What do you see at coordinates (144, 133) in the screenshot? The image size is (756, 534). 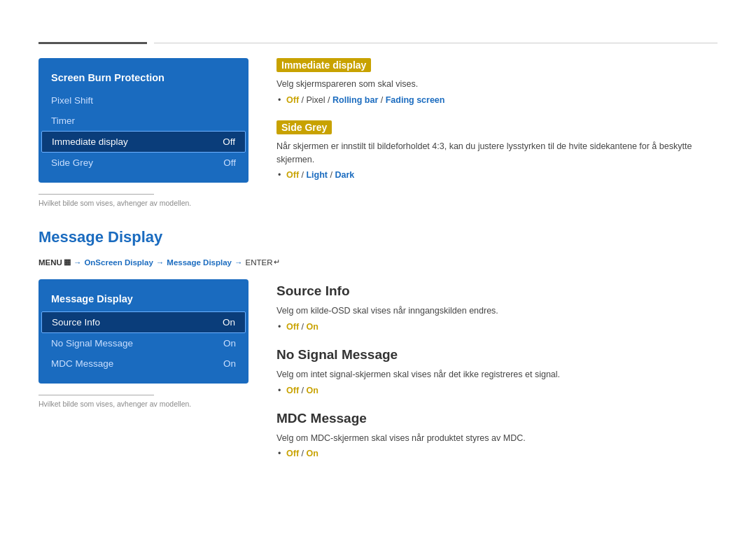 I see `screen-burn-left: Screen Burn Protection Pixel Shift Timer…` at bounding box center [144, 133].